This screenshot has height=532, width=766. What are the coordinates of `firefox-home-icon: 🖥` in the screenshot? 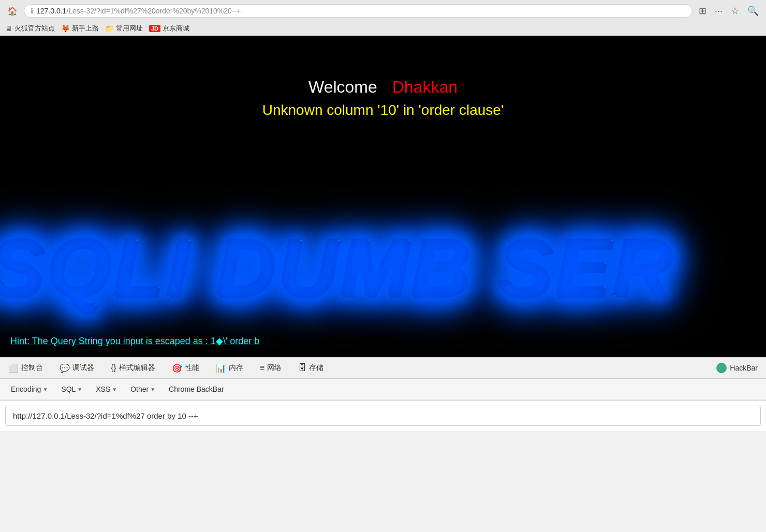 It's located at (9, 28).